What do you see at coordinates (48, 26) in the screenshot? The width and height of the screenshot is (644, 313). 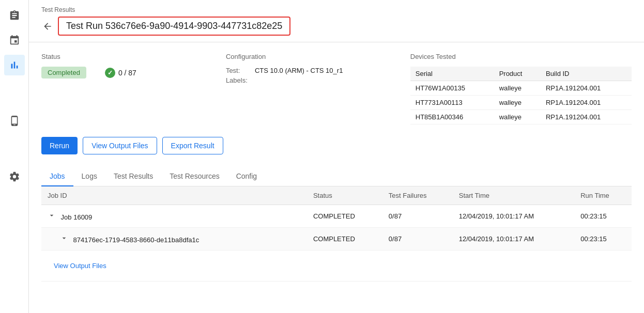 I see `back-button` at bounding box center [48, 26].